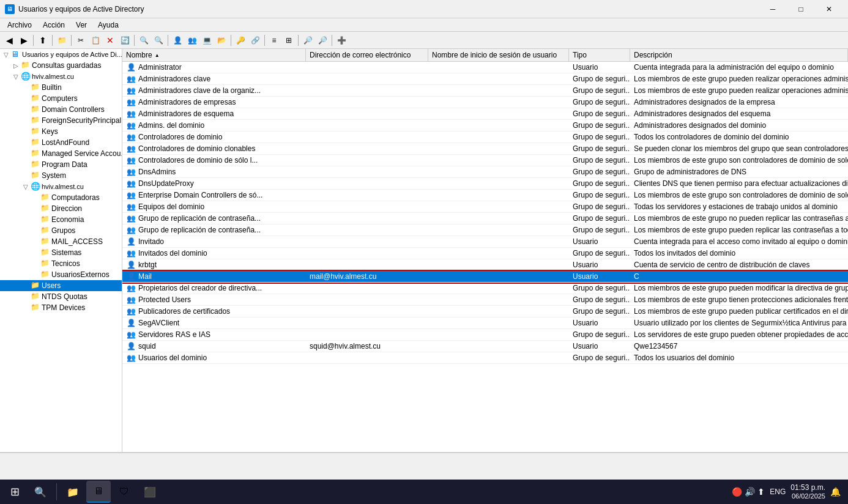  Describe the element at coordinates (221, 40) in the screenshot. I see `ou-button: 📂` at that location.